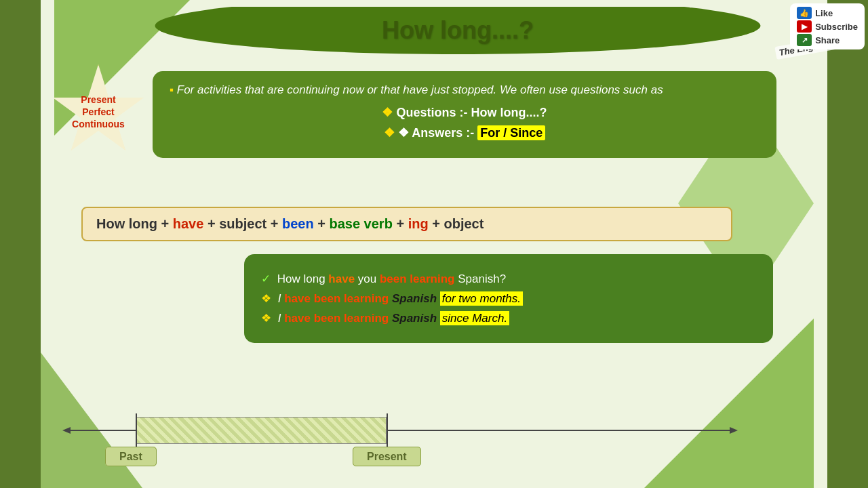 The image size is (868, 488). Describe the element at coordinates (281, 298) in the screenshot. I see `ex-s1-i: I` at that location.